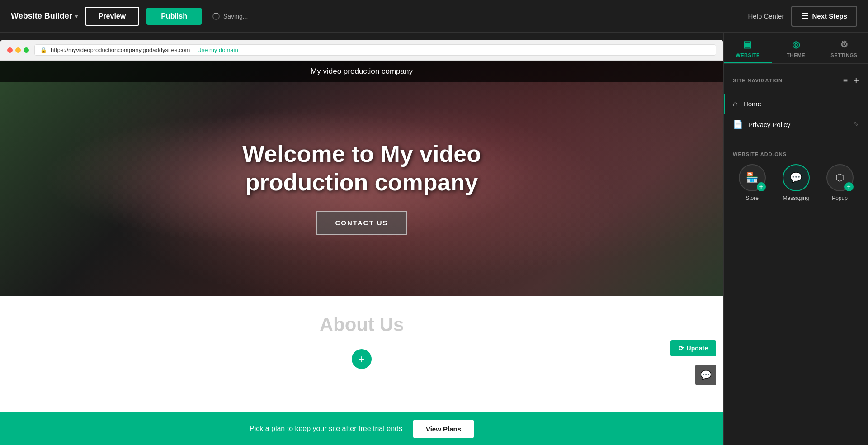 This screenshot has width=868, height=445. I want to click on update-button: ⟳ Update, so click(693, 348).